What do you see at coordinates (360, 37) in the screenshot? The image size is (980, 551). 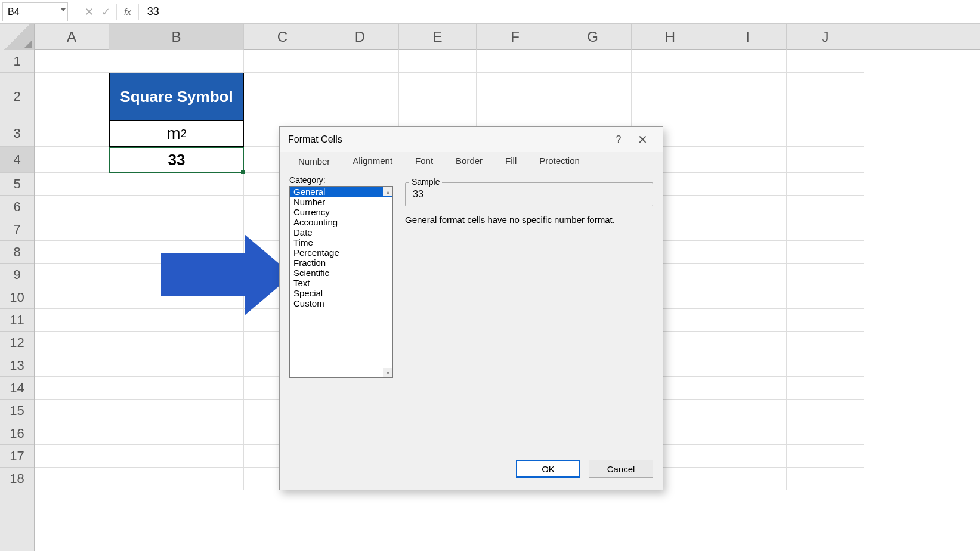 I see `column-header-D: D` at bounding box center [360, 37].